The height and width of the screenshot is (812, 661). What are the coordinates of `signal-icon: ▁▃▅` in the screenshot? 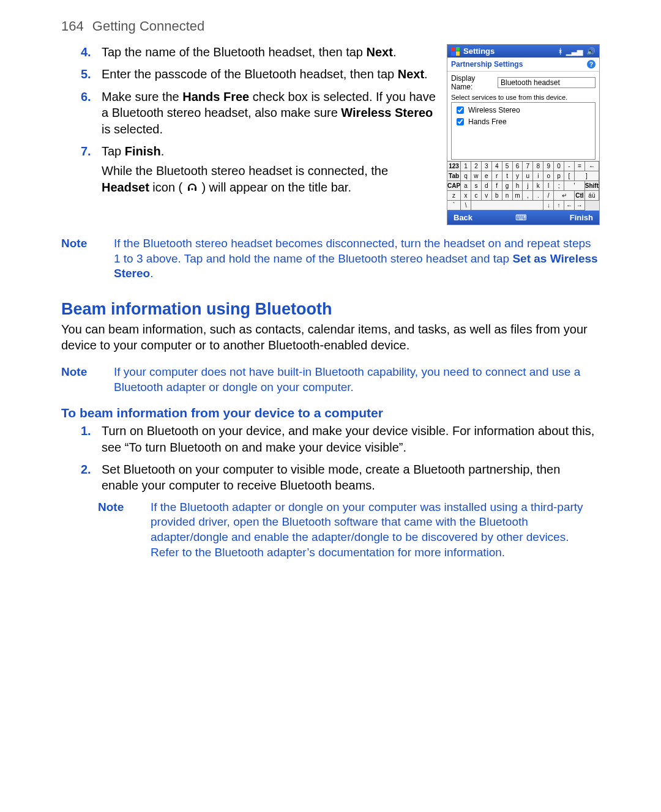 It's located at (574, 51).